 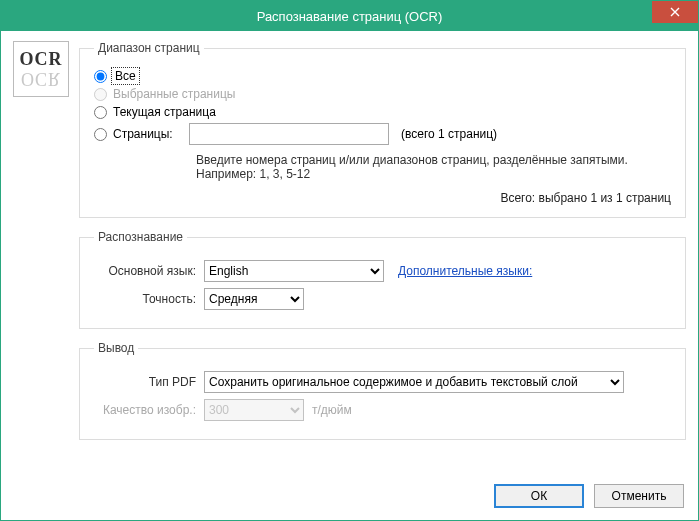 What do you see at coordinates (675, 12) in the screenshot?
I see `close-button` at bounding box center [675, 12].